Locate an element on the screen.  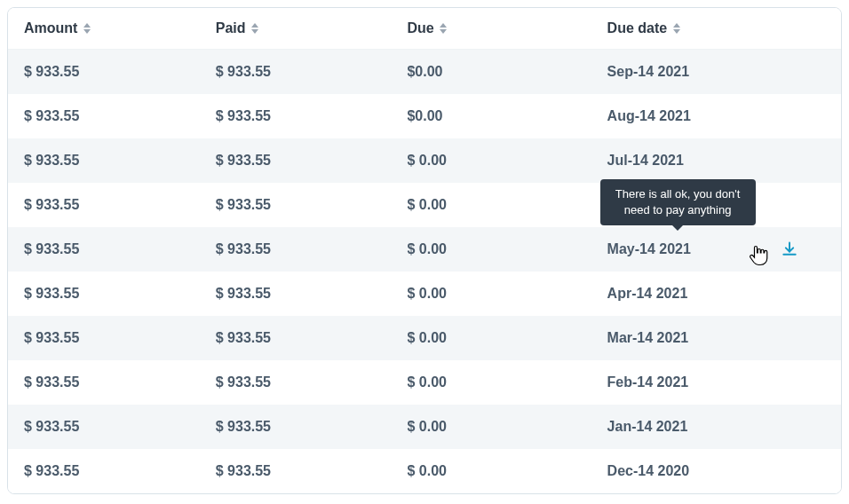
cell-due-date: Jul-14 2021 is located at coordinates (716, 161).